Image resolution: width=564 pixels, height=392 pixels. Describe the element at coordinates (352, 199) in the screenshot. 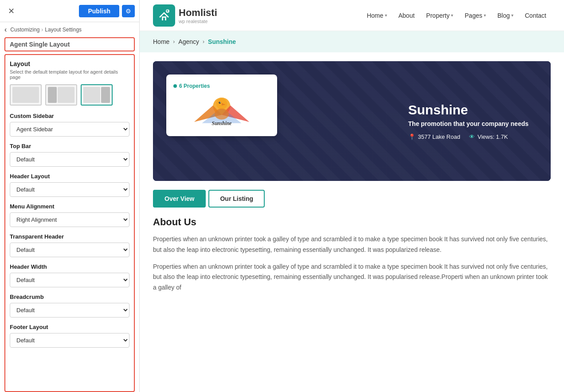

I see `content-tabs: Over View Our Listing` at that location.